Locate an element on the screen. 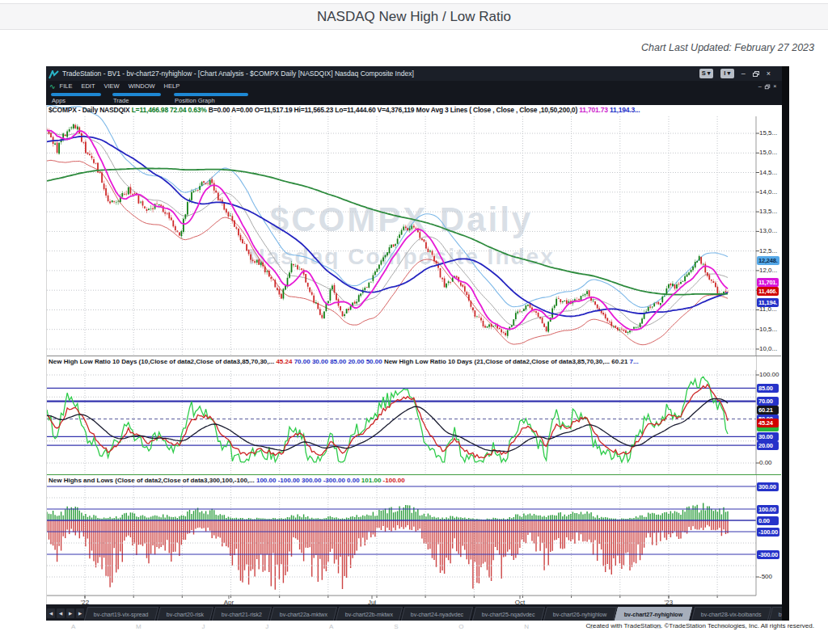  toolbar-group-label: Position Graph is located at coordinates (195, 100).